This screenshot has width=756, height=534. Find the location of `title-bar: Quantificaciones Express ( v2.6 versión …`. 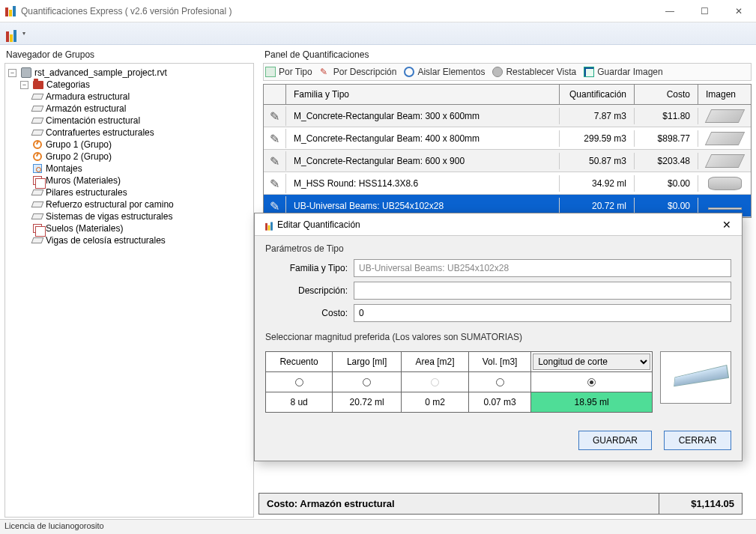

title-bar: Quantificaciones Express ( v2.6 versión … is located at coordinates (378, 11).